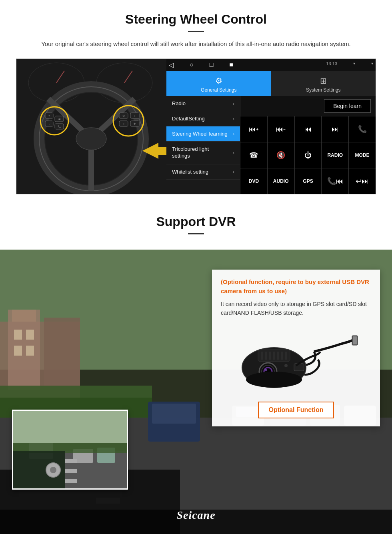 This screenshot has width=392, height=534. I want to click on menu-whitelist-arrow: ›, so click(234, 172).